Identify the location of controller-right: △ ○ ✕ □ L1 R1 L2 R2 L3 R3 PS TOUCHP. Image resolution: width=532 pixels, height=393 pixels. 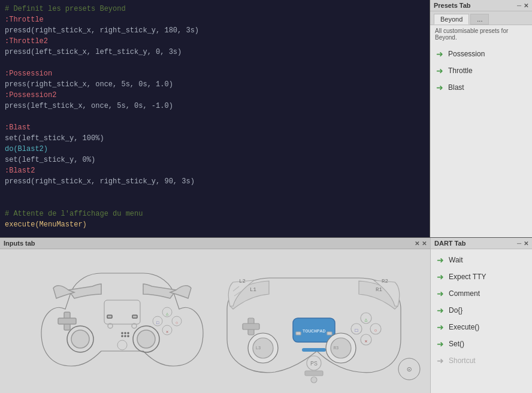
(308, 321).